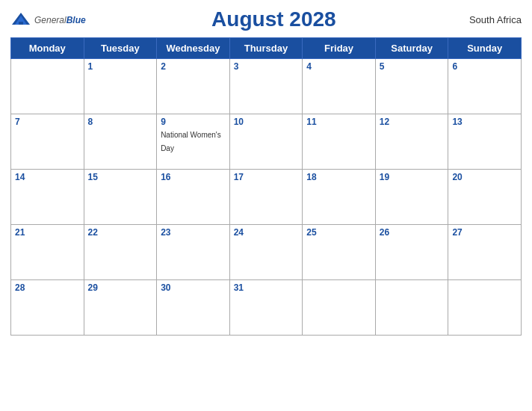 Image resolution: width=532 pixels, height=411 pixels. I want to click on calendar-cell: 11, so click(339, 142).